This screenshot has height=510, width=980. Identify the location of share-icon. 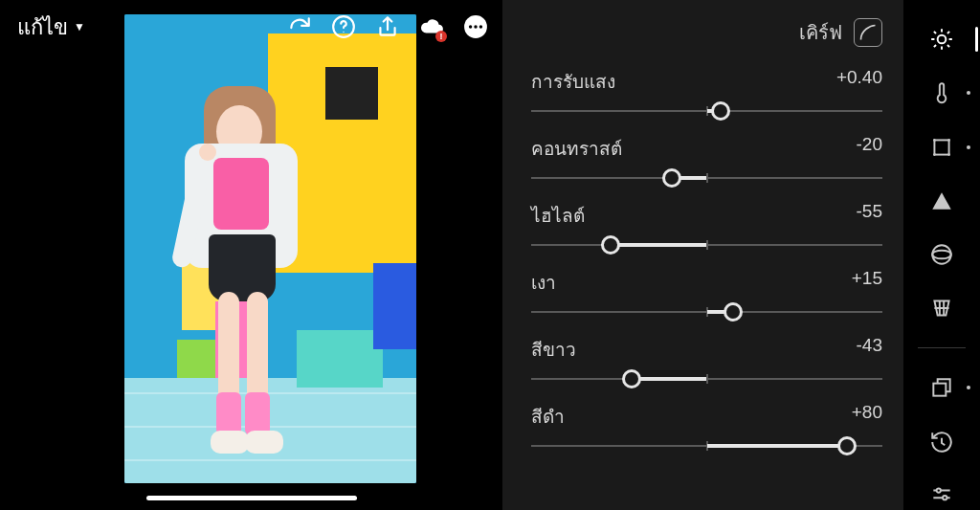
(388, 27).